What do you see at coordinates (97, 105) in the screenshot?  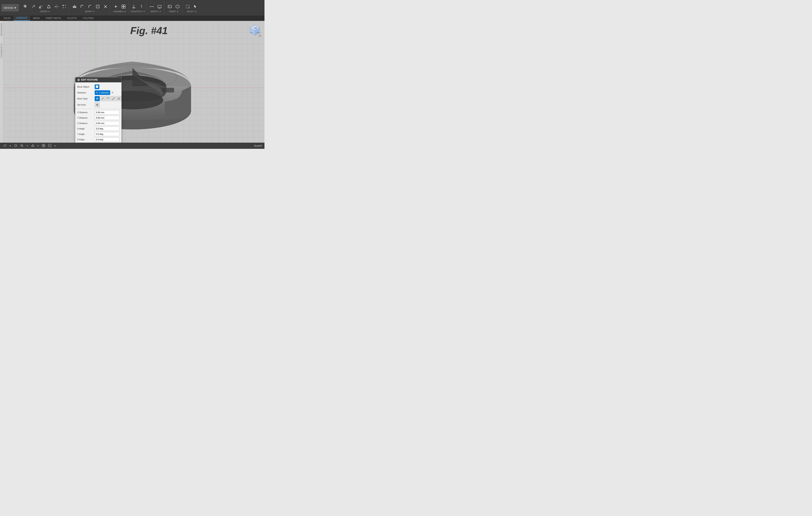 I see `set-pivot-button` at bounding box center [97, 105].